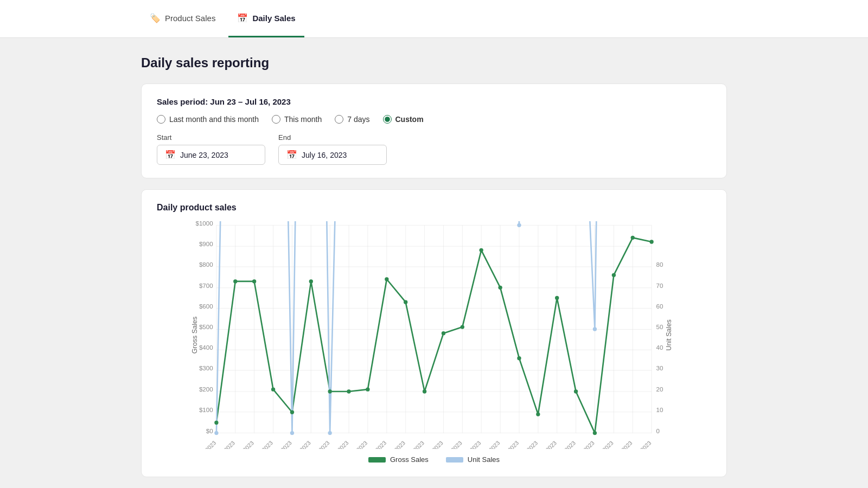  I want to click on end-date-input: 📅 July 16, 2023, so click(333, 155).